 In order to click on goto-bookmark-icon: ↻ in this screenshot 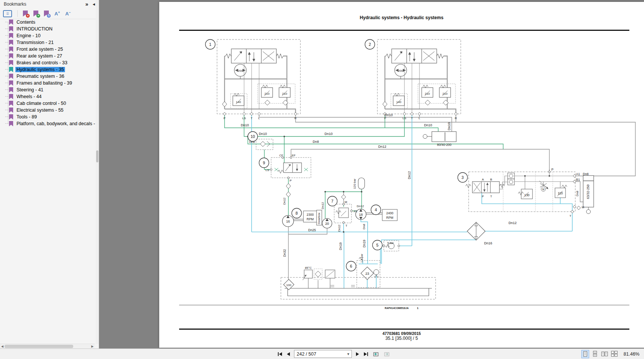, I will do `click(47, 14)`.